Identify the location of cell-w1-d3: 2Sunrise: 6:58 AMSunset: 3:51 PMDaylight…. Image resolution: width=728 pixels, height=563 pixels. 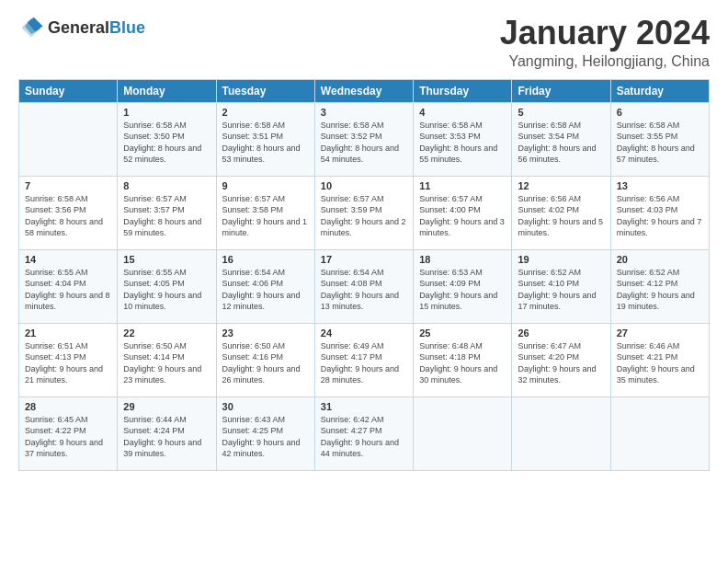
(265, 139).